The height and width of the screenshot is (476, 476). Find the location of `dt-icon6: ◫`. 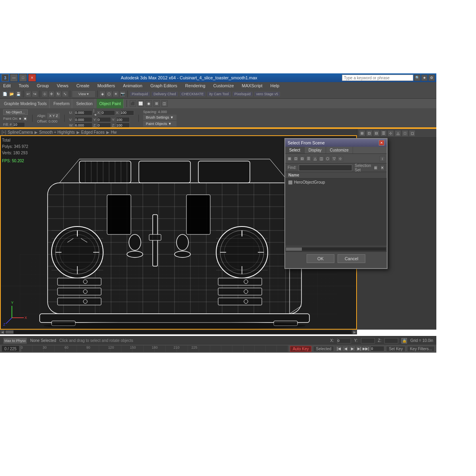

dt-icon6: ◫ is located at coordinates (321, 159).